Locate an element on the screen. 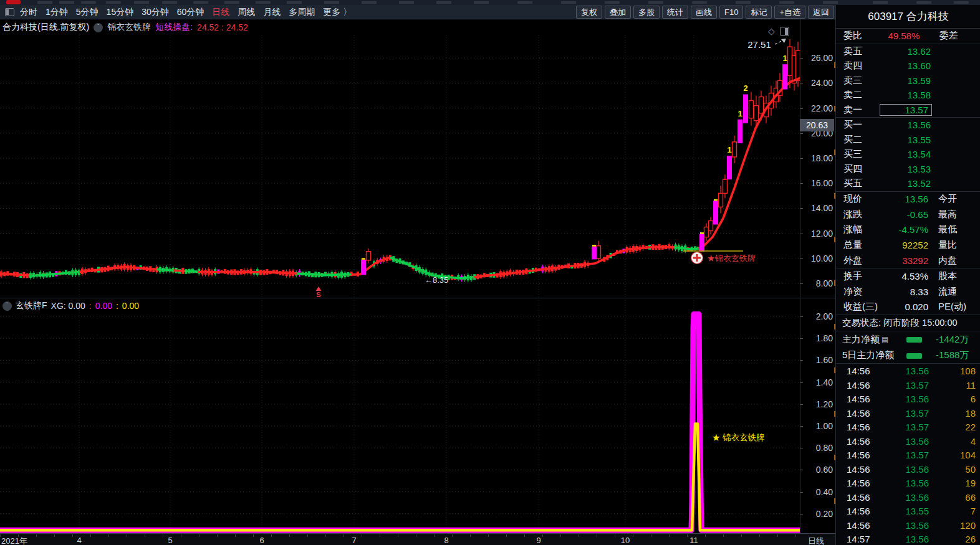 This screenshot has height=545, width=980. stock-title: 合力科技(日线.前复权) is located at coordinates (46, 27).